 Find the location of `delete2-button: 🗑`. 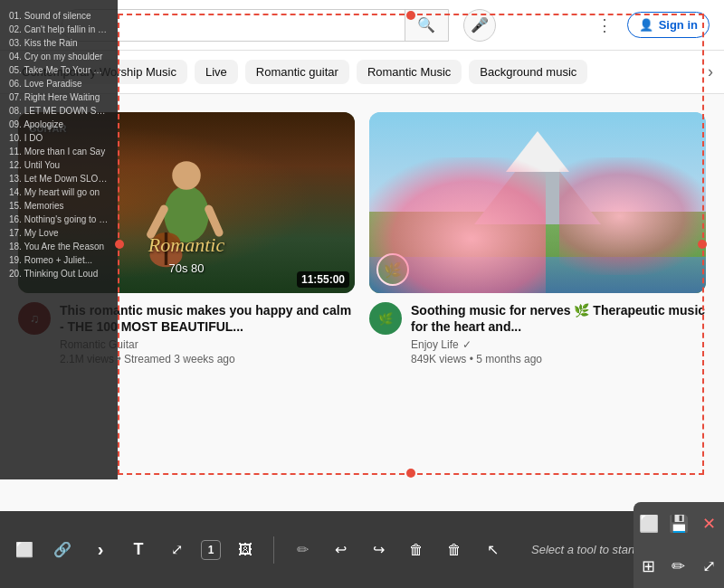

delete2-button: 🗑 is located at coordinates (454, 550).